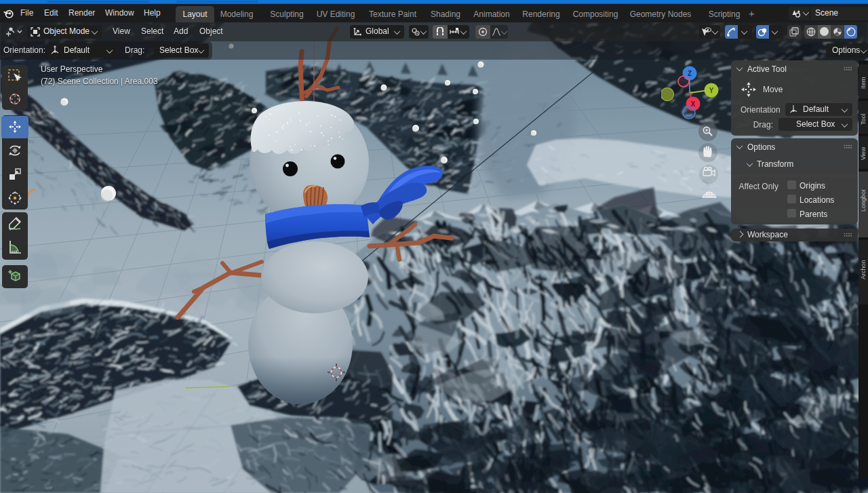 The image size is (868, 493). What do you see at coordinates (690, 73) in the screenshot?
I see `svg-text: Z` at bounding box center [690, 73].